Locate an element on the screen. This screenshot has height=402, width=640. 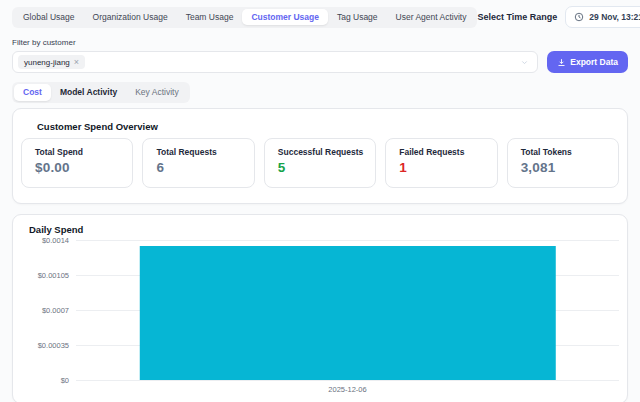
stat-label: Total Spend is located at coordinates (84, 152).